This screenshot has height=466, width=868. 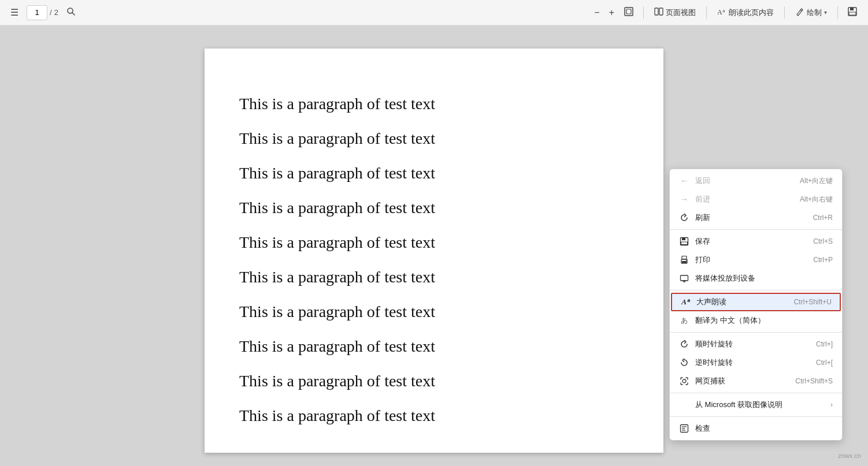 What do you see at coordinates (823, 218) in the screenshot?
I see `menu-shortcut-refresh: Ctrl+R` at bounding box center [823, 218].